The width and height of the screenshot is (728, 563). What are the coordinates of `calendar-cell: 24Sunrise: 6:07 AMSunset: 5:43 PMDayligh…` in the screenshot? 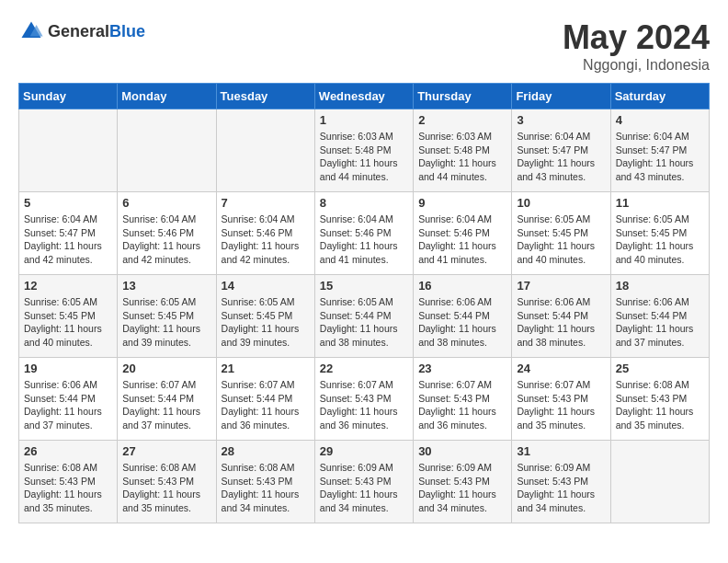 It's located at (561, 399).